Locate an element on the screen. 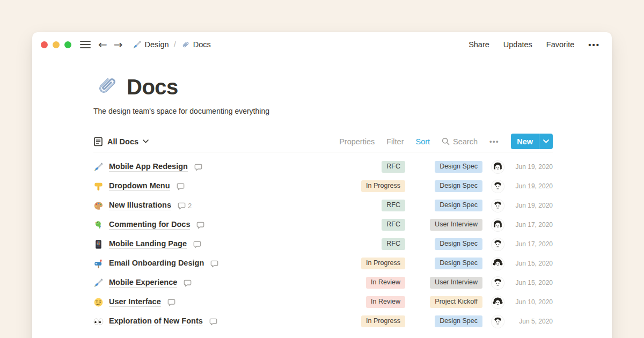  doc-link: User Interface is located at coordinates (222, 303).